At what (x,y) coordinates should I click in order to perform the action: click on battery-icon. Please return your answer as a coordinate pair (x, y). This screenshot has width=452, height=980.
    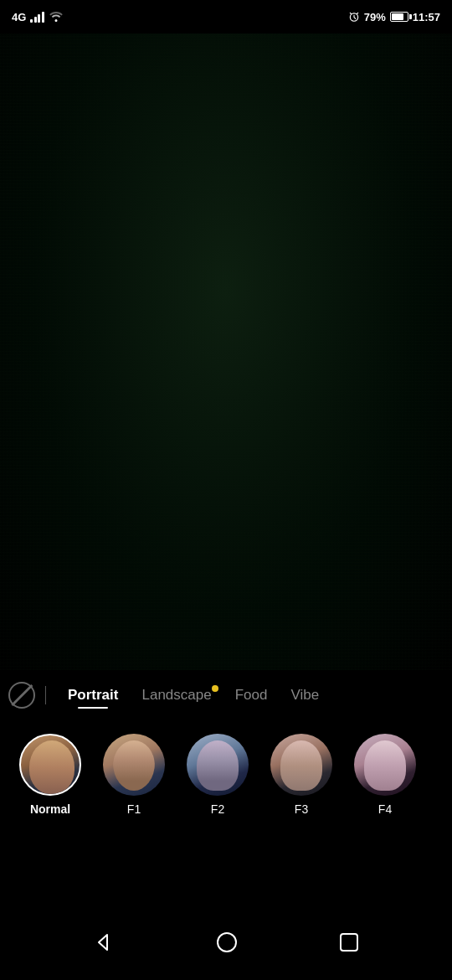
    Looking at the image, I should click on (399, 17).